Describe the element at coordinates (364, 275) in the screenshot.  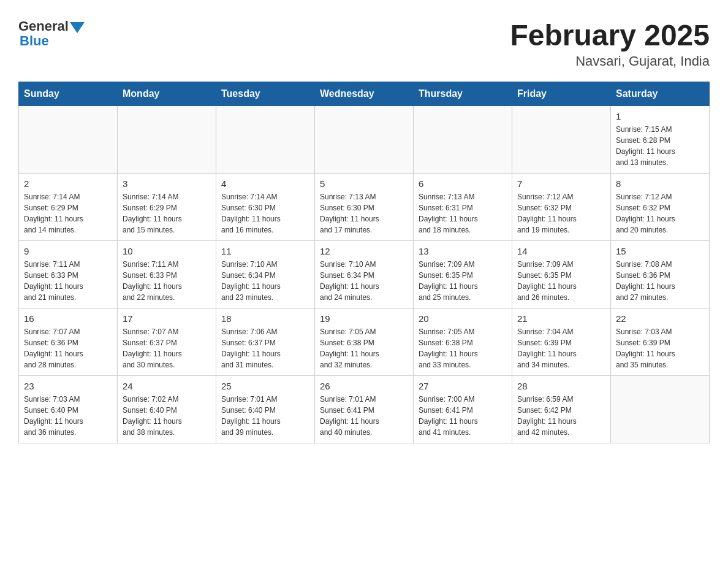
I see `calendar-week-row: 9Sunrise: 7:11 AMSunset: 6:33 PMDaylight…` at that location.